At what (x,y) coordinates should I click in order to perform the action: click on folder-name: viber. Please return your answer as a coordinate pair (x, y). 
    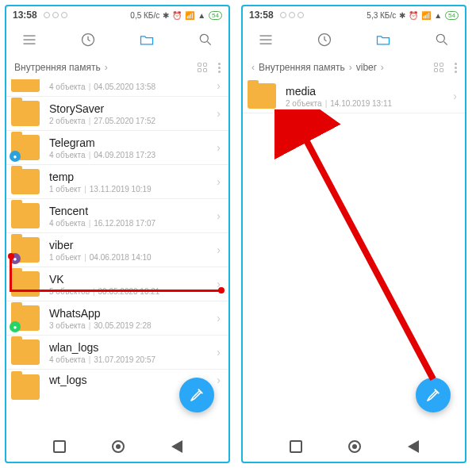
    Looking at the image, I should click on (133, 245).